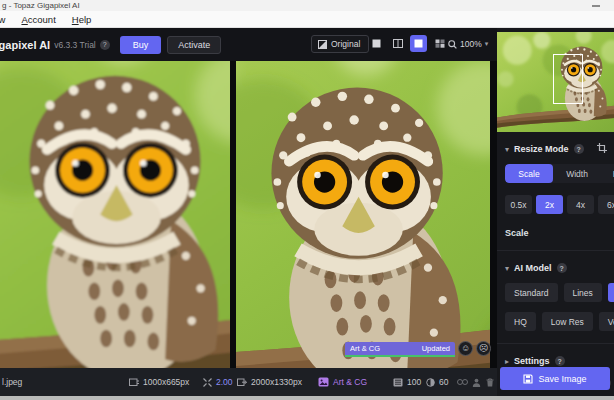 The image size is (614, 400). Describe the element at coordinates (556, 82) in the screenshot. I see `navigator-thumbnail` at that location.